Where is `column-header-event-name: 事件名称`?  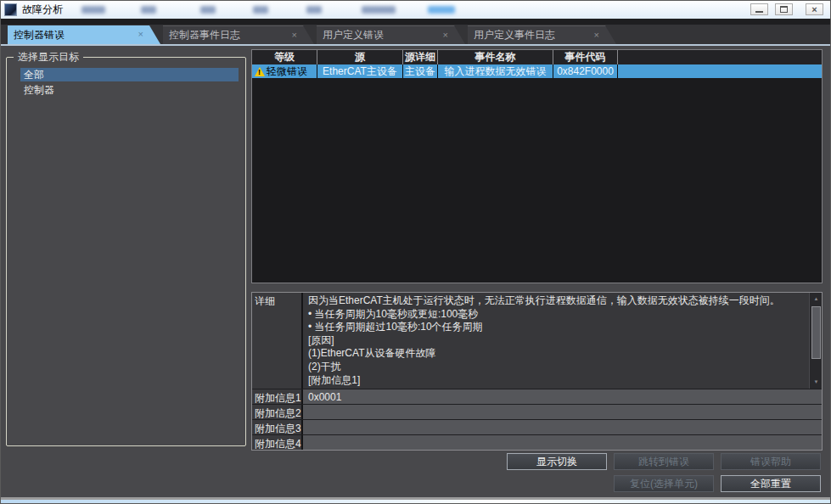
column-header-event-name: 事件名称 is located at coordinates (496, 58).